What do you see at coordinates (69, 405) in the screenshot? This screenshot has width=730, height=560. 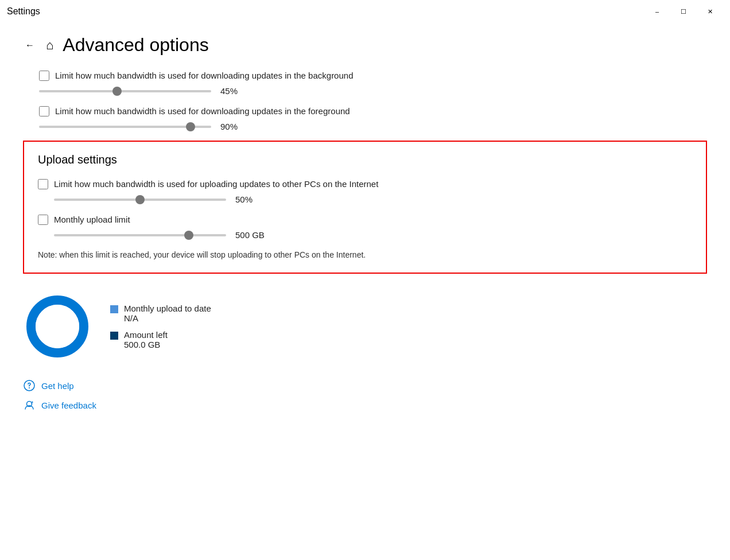 I see `give-feedback-label: Give feedback` at bounding box center [69, 405].